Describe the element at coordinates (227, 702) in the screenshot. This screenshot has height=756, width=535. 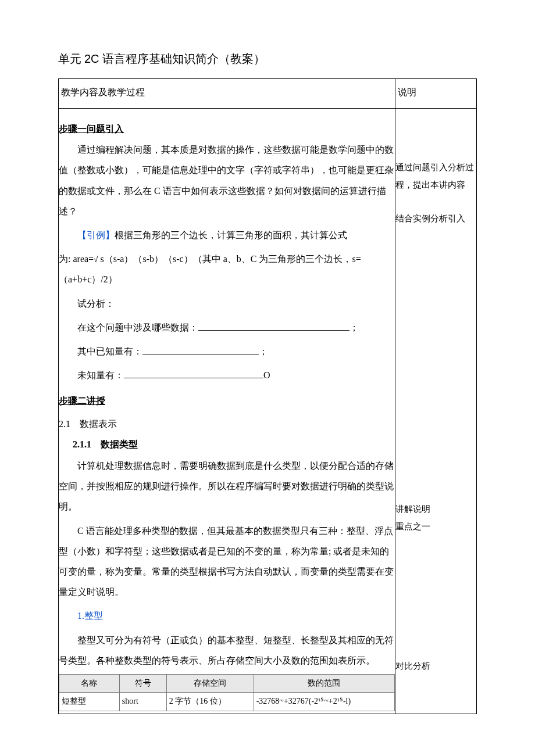
I see `table-row: 短整型 short 2 字节（16 位） -32768~+32767(-2¹⁵~…` at that location.